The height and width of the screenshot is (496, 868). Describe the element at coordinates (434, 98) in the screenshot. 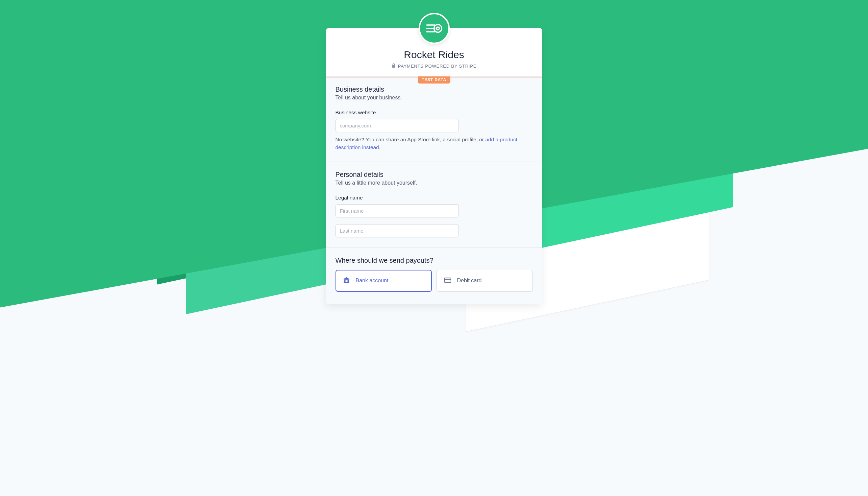

I see `business-details-subtitle: Tell us about your business.` at that location.